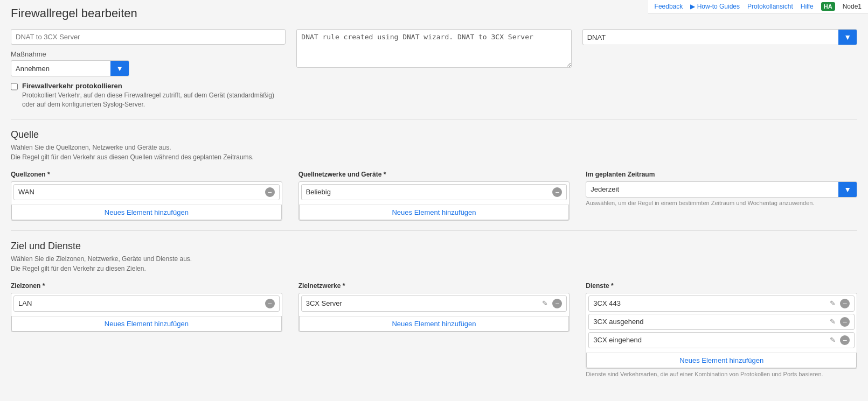  What do you see at coordinates (434, 312) in the screenshot?
I see `zielnetzwerke-box: 3CX Server ✎ − Neues Element hinzufügen` at bounding box center [434, 312].